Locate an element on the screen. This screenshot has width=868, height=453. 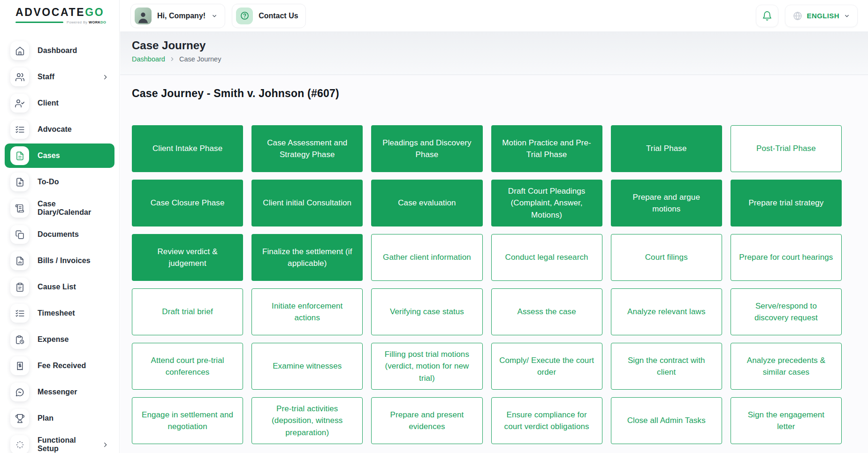
sidebar-item-label: Plan is located at coordinates (46, 418).